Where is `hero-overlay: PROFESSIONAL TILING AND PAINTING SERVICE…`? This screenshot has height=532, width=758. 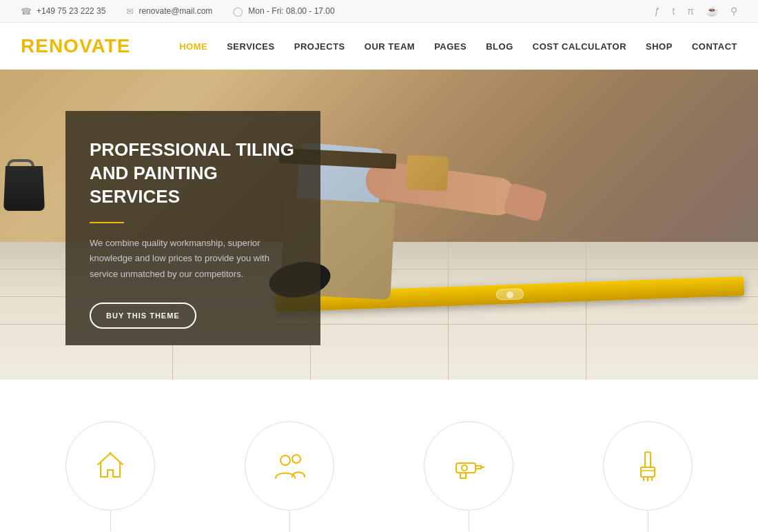 hero-overlay: PROFESSIONAL TILING AND PAINTING SERVICE… is located at coordinates (193, 228).